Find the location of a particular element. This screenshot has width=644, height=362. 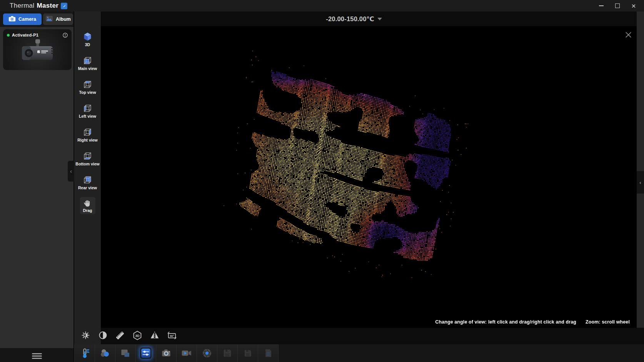

temperature-range-value: -20.00-150.00℃ is located at coordinates (350, 19).